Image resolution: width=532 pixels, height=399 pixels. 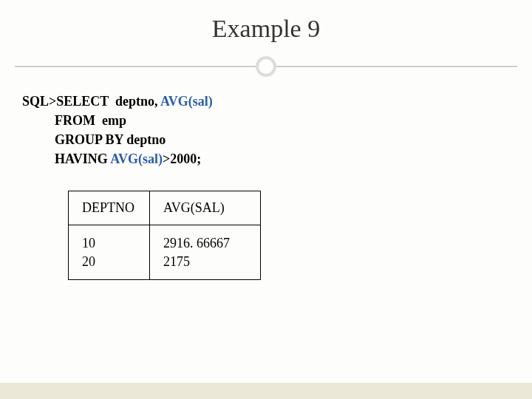 What do you see at coordinates (39, 101) in the screenshot?
I see `sql-prompt: SQL>` at bounding box center [39, 101].